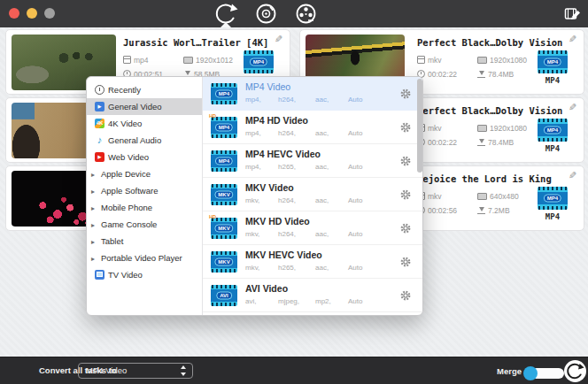 The image size is (588, 384). Describe the element at coordinates (144, 173) in the screenshot. I see `sidebar-item-apple-device: ▸Apple Device` at that location.